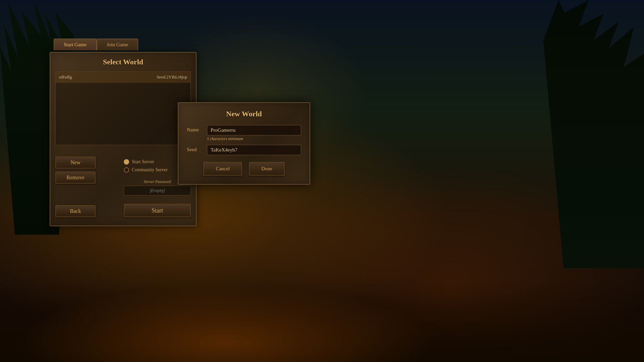  What do you see at coordinates (75, 178) in the screenshot?
I see `remove-button: Remove` at bounding box center [75, 178].